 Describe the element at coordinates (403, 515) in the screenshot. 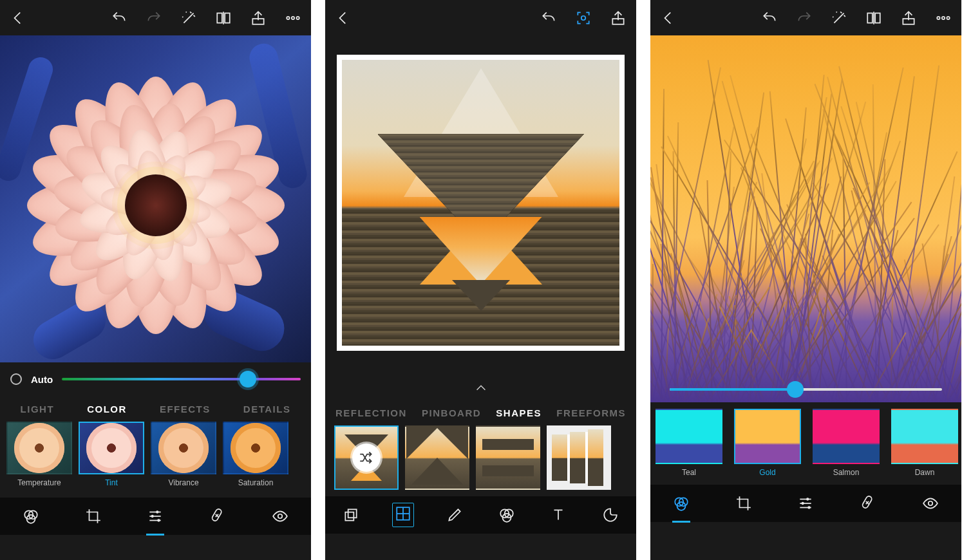

I see `layout-grid-icon` at that location.